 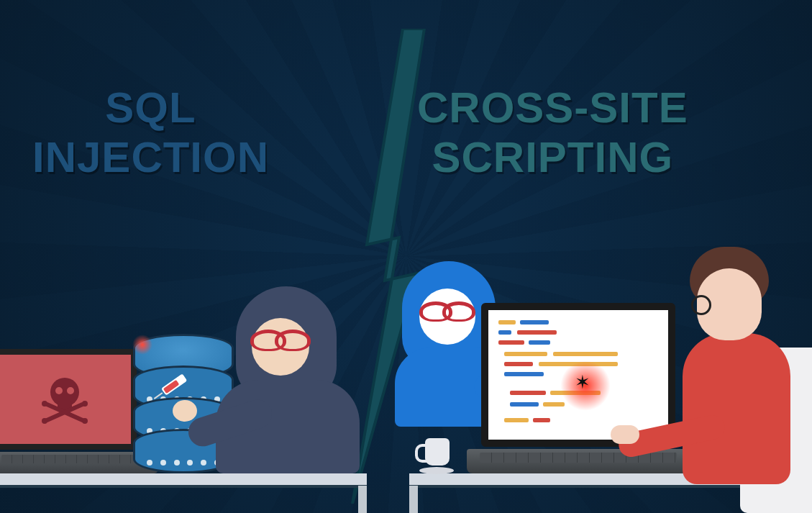 I want to click on left-laptop-screen, so click(x=68, y=399).